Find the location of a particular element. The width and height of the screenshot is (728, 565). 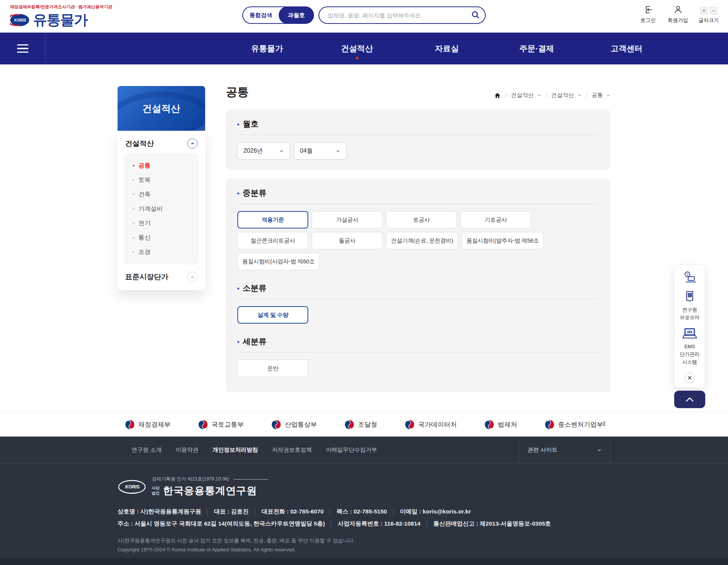

footer-notice: 사)한국응용통계연구원의 사전 승낙 없이 모든 정보를 복제, 전송, 출판,… is located at coordinates (364, 541).